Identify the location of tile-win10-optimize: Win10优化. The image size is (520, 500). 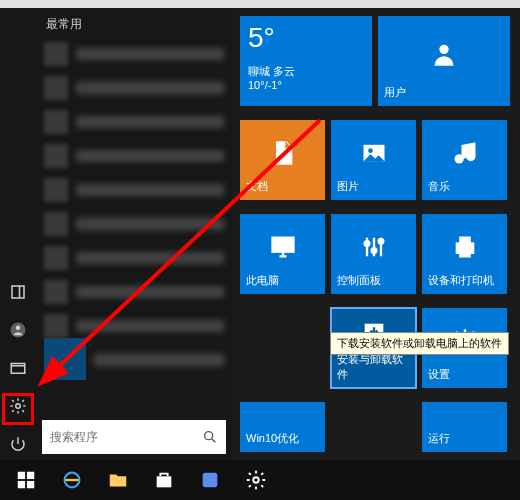
(282, 427).